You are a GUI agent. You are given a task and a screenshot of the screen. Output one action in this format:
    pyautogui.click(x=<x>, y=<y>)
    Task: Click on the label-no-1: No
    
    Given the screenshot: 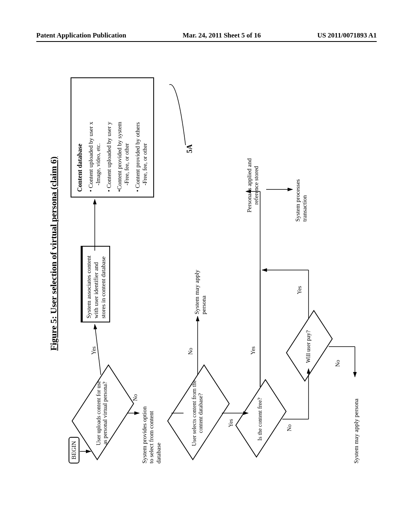 What is the action you would take?
    pyautogui.click(x=136, y=397)
    